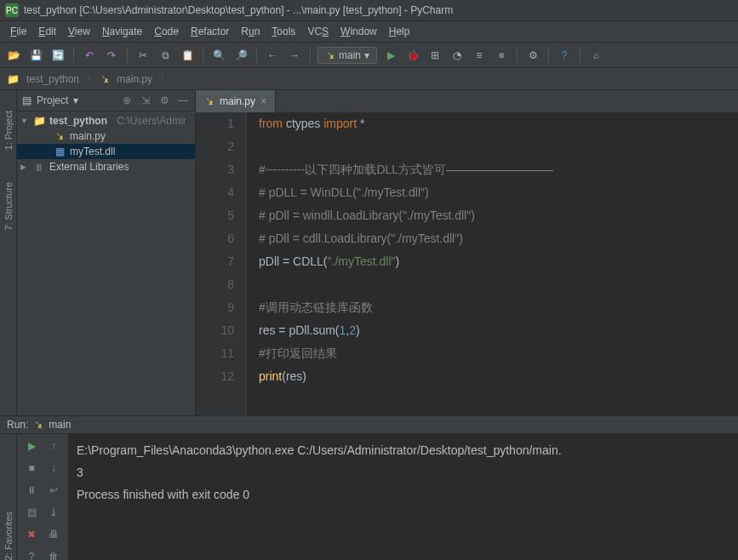 Image resolution: width=738 pixels, height=560 pixels. Describe the element at coordinates (413, 55) in the screenshot. I see `debug-icon: 🐞` at that location.